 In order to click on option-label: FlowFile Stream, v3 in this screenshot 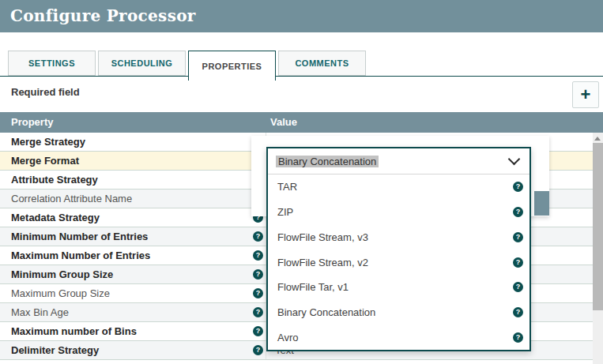, I will do `click(322, 237)`.